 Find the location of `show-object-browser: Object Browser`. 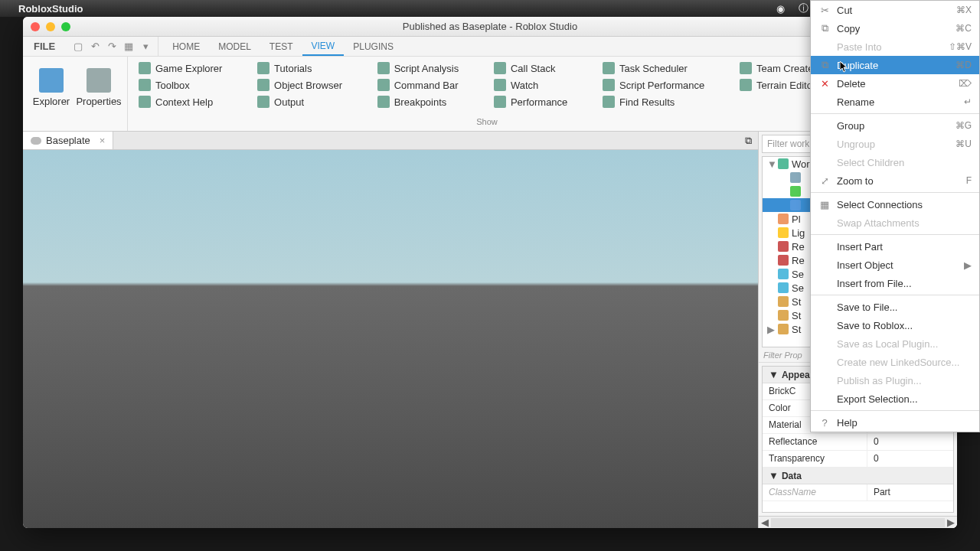

show-object-browser: Object Browser is located at coordinates (300, 85).